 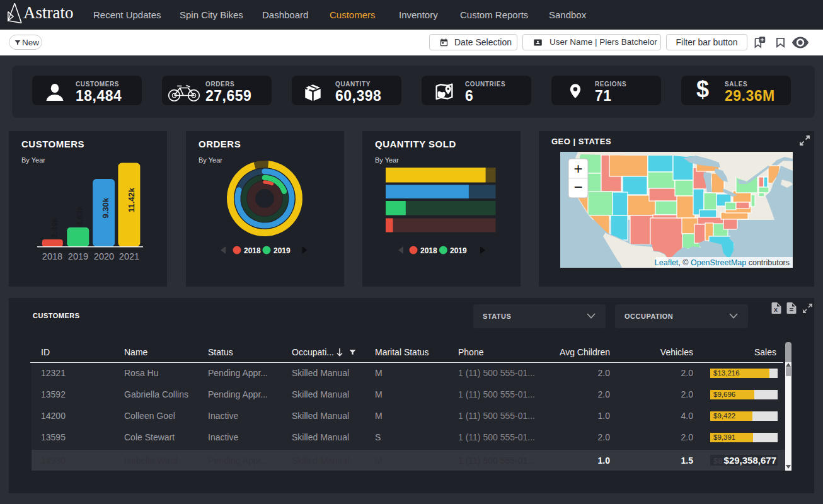 What do you see at coordinates (722, 263) in the screenshot?
I see `svg-text:Leaflet, © OpenStreetMap contr: Leaflet, © OpenStreetMap contributors` at bounding box center [722, 263].